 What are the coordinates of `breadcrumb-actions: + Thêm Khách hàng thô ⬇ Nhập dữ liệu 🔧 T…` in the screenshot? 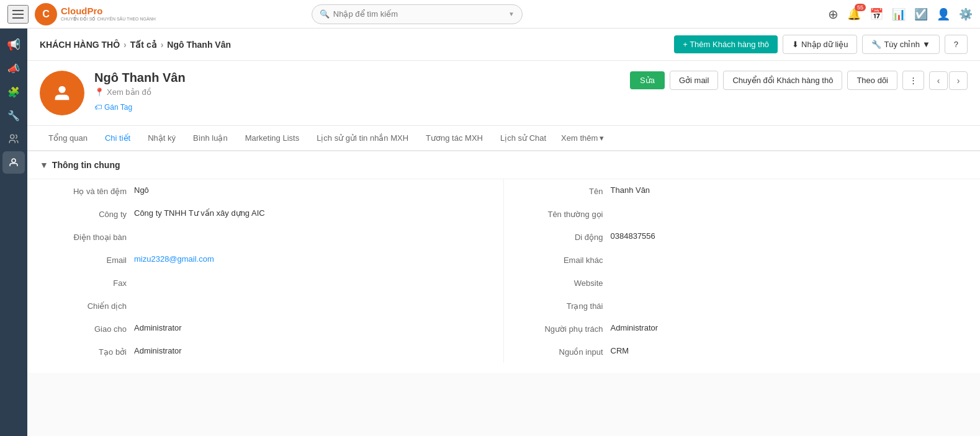 It's located at (820, 45).